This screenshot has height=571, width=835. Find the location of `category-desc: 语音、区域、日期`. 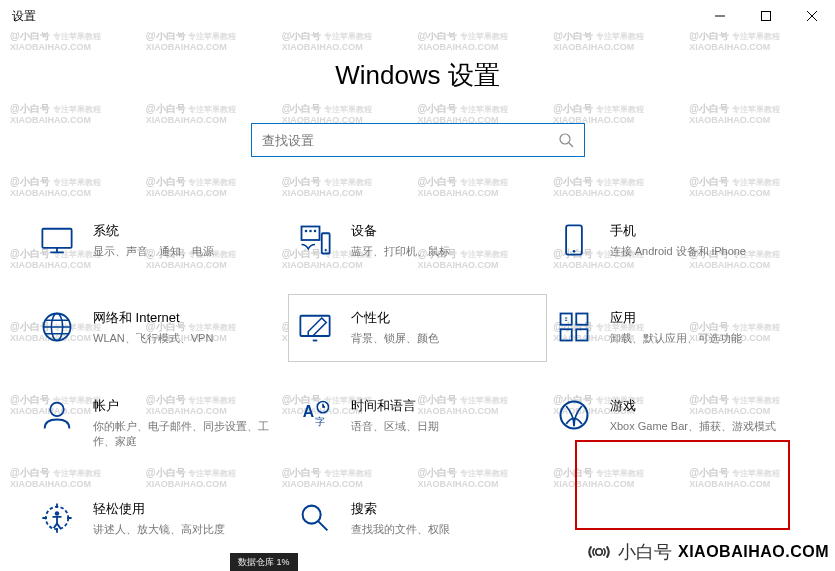

category-desc: 语音、区域、日期 is located at coordinates (444, 426).